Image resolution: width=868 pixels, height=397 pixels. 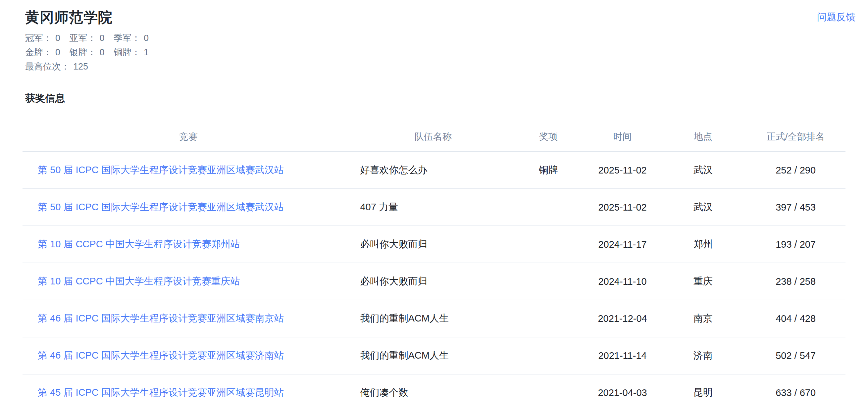 What do you see at coordinates (131, 38) in the screenshot?
I see `stat-third-place: 季军：0` at bounding box center [131, 38].